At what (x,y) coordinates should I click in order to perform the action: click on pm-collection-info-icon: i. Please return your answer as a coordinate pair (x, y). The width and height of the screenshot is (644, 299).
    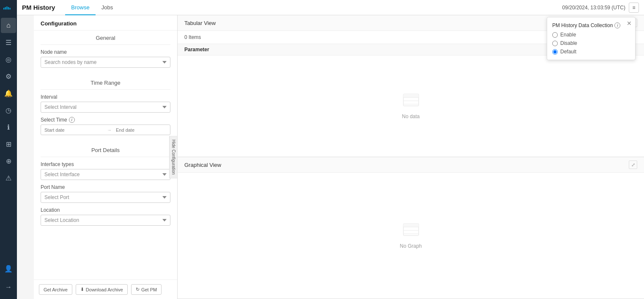
    Looking at the image, I should click on (617, 25).